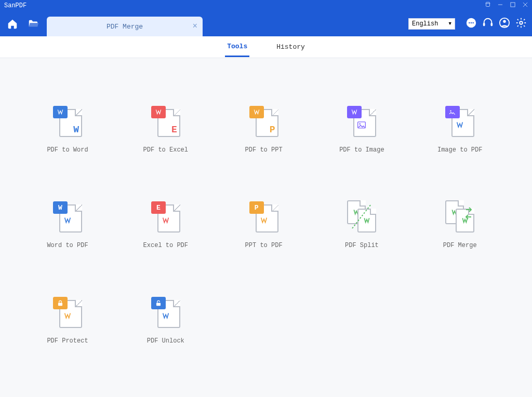 The width and height of the screenshot is (532, 397). What do you see at coordinates (362, 225) in the screenshot?
I see `tool-pdf-split: PDF Split` at bounding box center [362, 225].